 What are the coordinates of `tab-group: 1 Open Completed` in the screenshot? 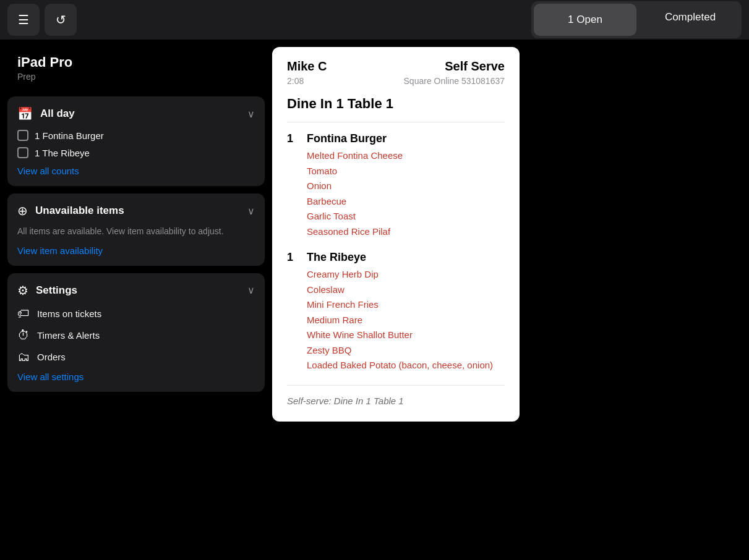 It's located at (636, 20).